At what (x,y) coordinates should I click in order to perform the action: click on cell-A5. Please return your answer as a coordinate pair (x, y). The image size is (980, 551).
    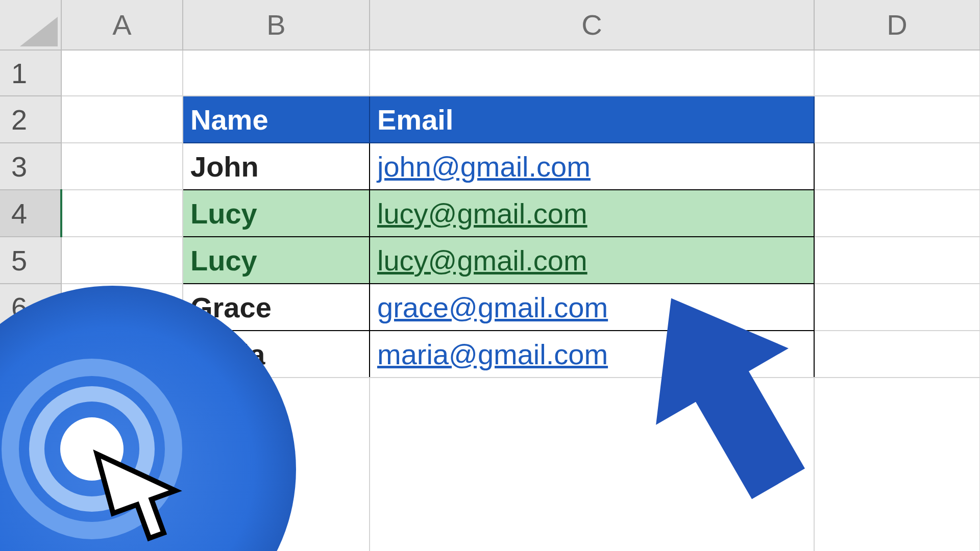
    Looking at the image, I should click on (122, 260).